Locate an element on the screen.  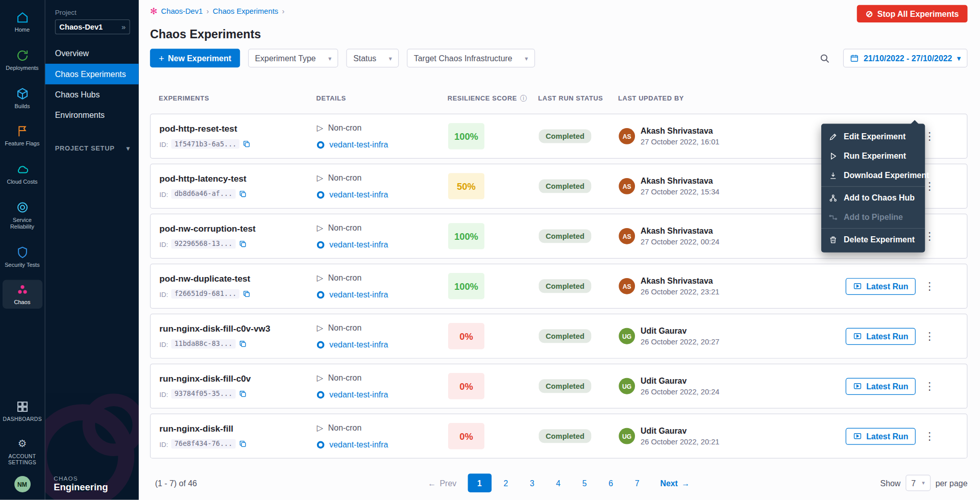
page-button: 1 is located at coordinates (480, 483).